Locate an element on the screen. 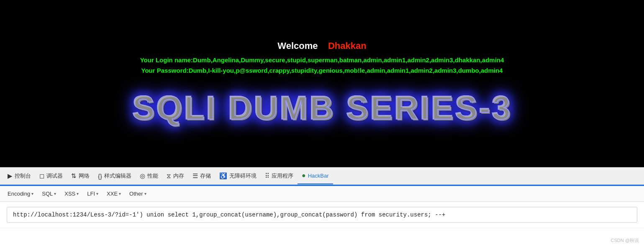  title-block: SQLI DUMB SERIES-3 is located at coordinates (322, 108).